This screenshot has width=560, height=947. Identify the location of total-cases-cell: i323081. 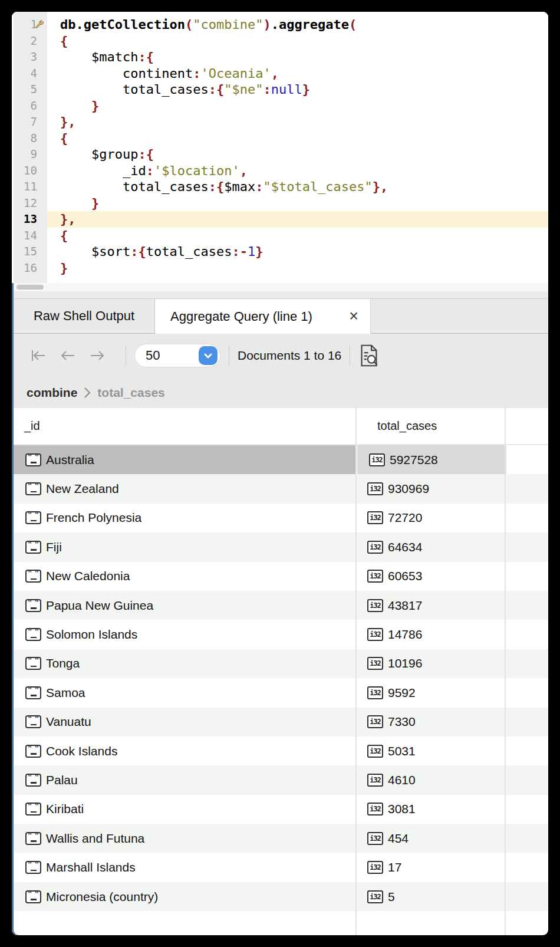
(430, 809).